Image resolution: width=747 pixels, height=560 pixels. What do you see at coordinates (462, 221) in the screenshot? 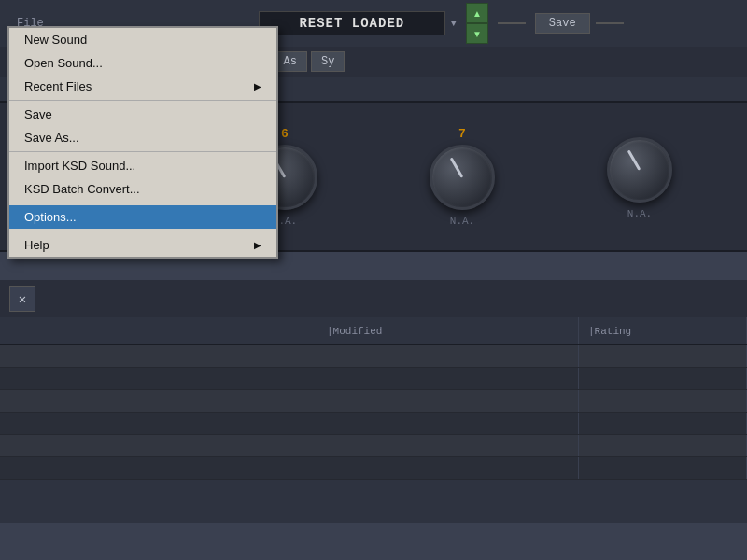
I see `knob-label-7: N.A.` at bounding box center [462, 221].